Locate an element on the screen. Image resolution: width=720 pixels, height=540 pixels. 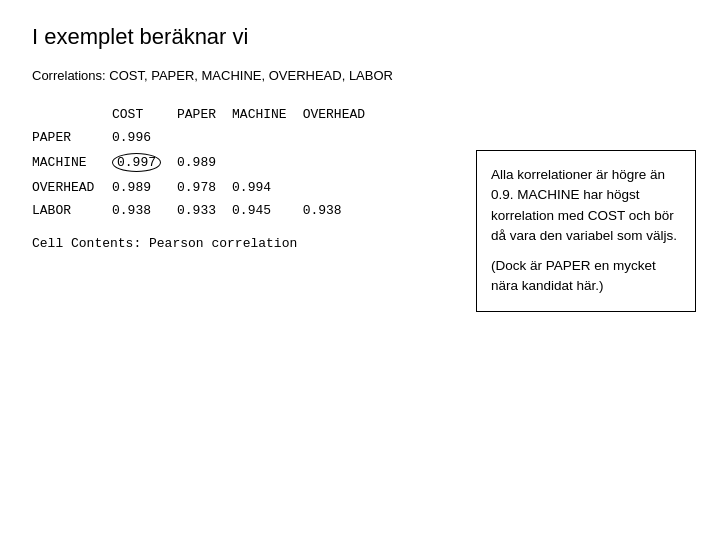
table-row: OVERHEAD 0.989 0.978 0.994 is located at coordinates (206, 188).